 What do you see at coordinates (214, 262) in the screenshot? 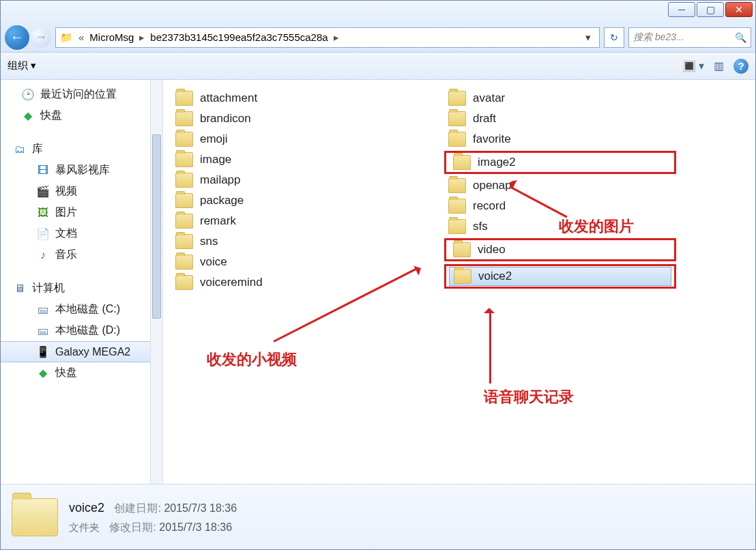
I see `folder-label: voice` at bounding box center [214, 262].